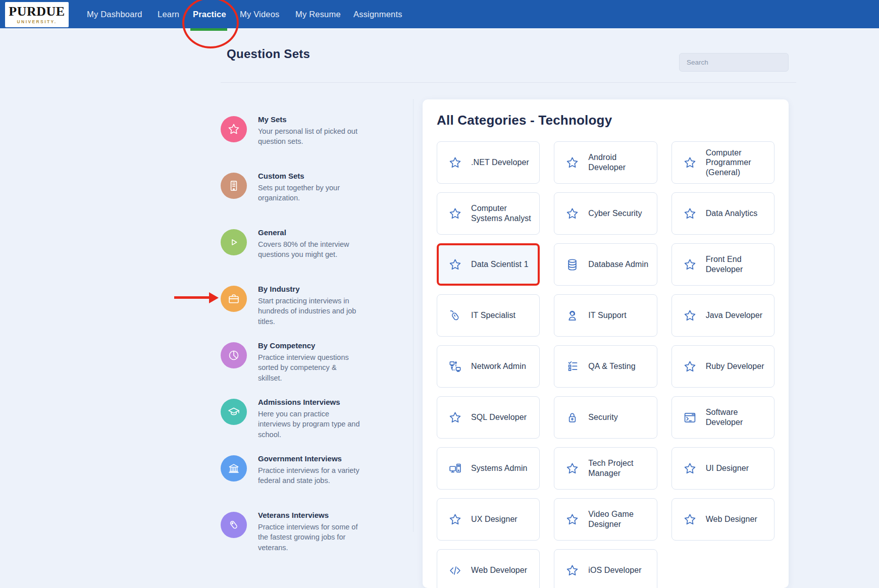  I want to click on sidebar-item-description: Start practicing interviews in hundreds …, so click(322, 311).